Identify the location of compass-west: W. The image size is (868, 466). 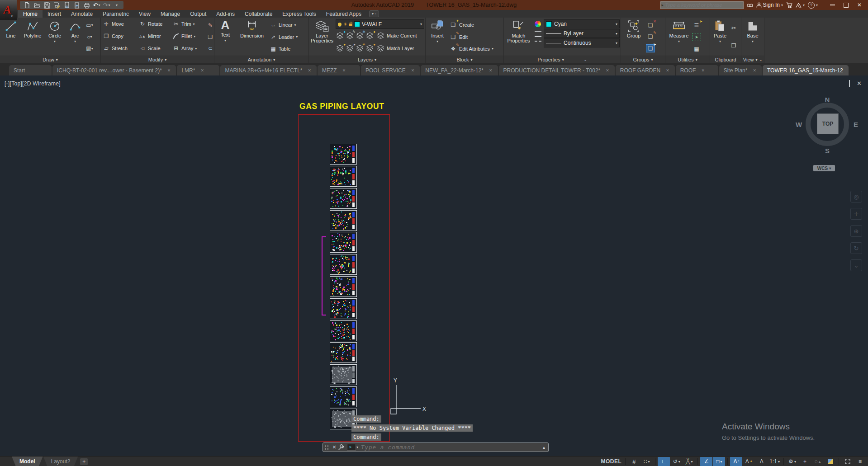
(799, 125).